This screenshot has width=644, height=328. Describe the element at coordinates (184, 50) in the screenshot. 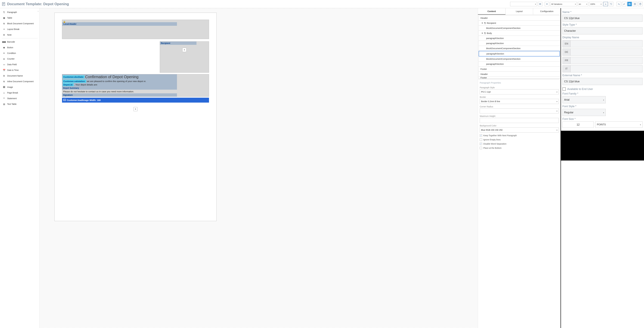

I see `add-recipient-button: +` at that location.